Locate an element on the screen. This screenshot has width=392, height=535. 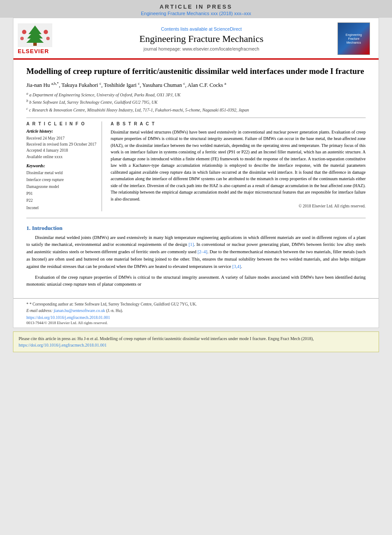
body-divider is located at coordinates (196, 218).